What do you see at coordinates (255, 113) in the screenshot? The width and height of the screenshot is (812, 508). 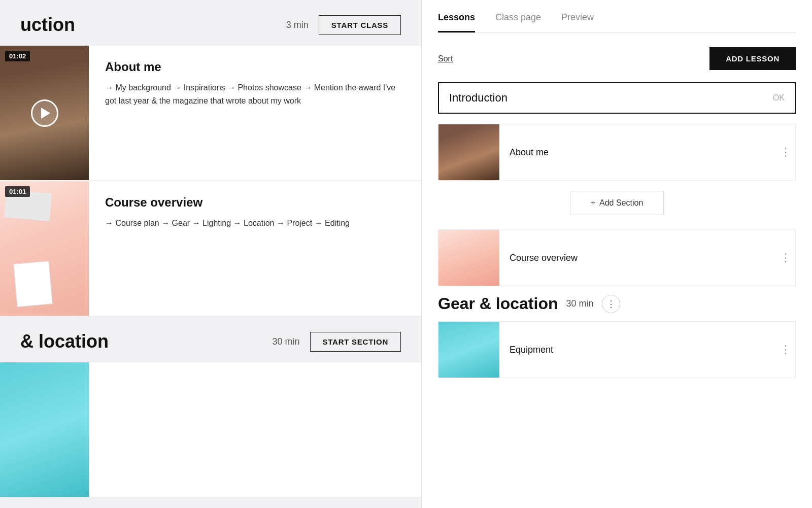 I see `lesson-content-about-me: About me → My background → Inspirations …` at bounding box center [255, 113].